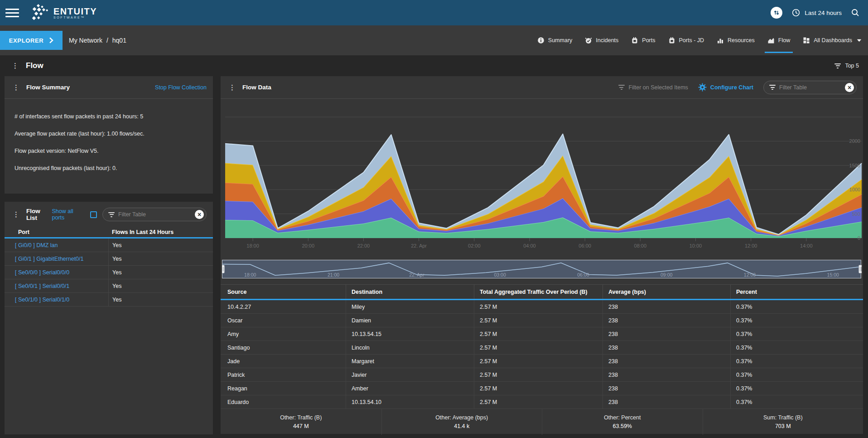 Image resolution: width=868 pixels, height=438 pixels. What do you see at coordinates (736, 40) in the screenshot?
I see `tab-resources: Resources` at bounding box center [736, 40].